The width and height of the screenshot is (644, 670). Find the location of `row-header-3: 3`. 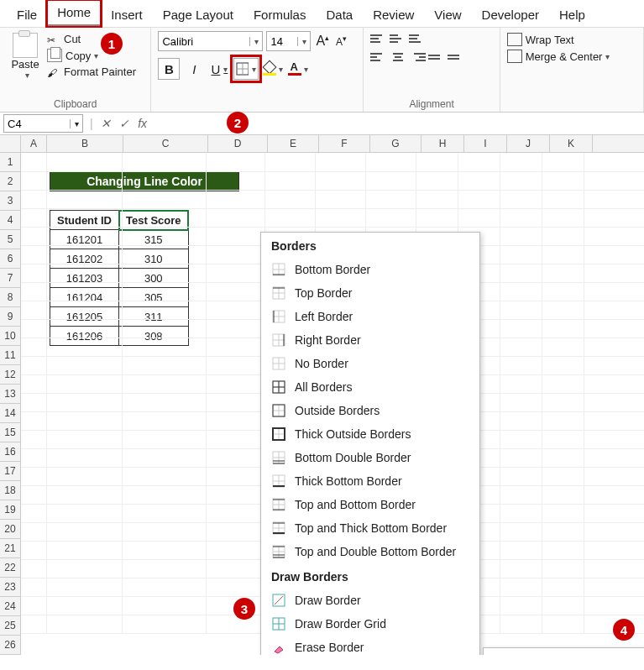

row-header-3: 3 is located at coordinates (10, 202).